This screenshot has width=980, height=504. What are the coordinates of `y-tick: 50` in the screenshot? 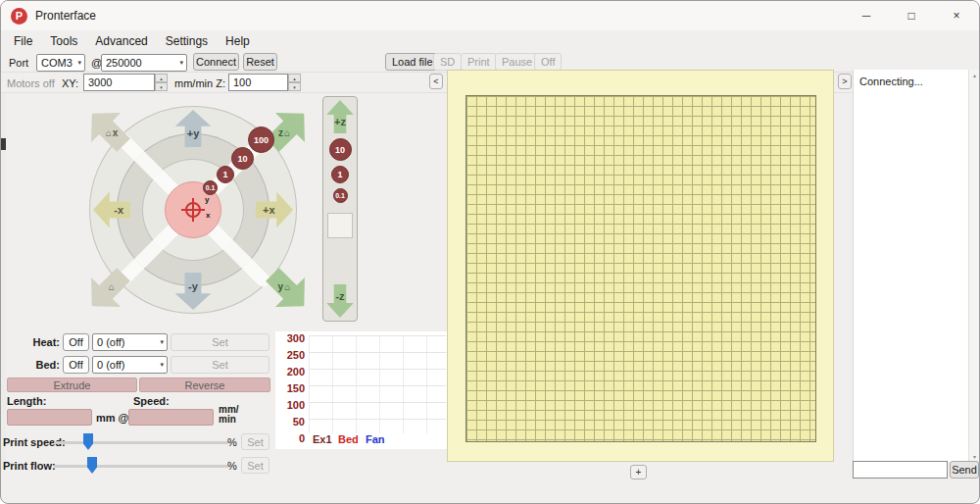 It's located at (290, 422).